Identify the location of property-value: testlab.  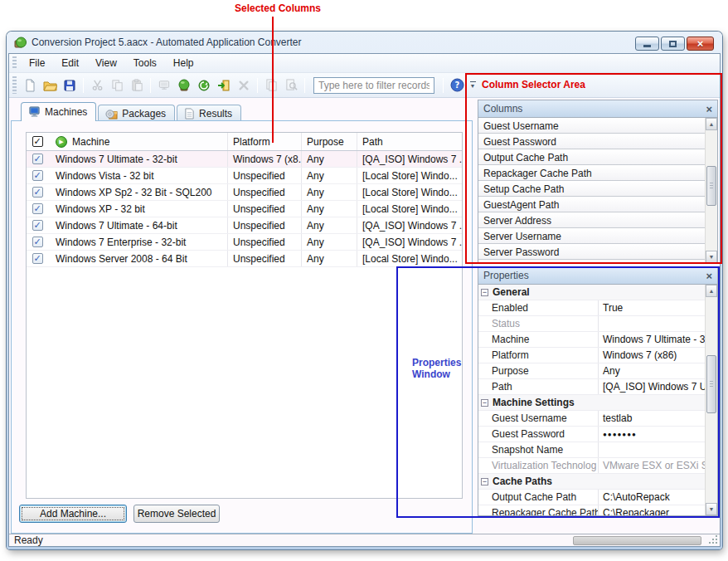
(652, 418).